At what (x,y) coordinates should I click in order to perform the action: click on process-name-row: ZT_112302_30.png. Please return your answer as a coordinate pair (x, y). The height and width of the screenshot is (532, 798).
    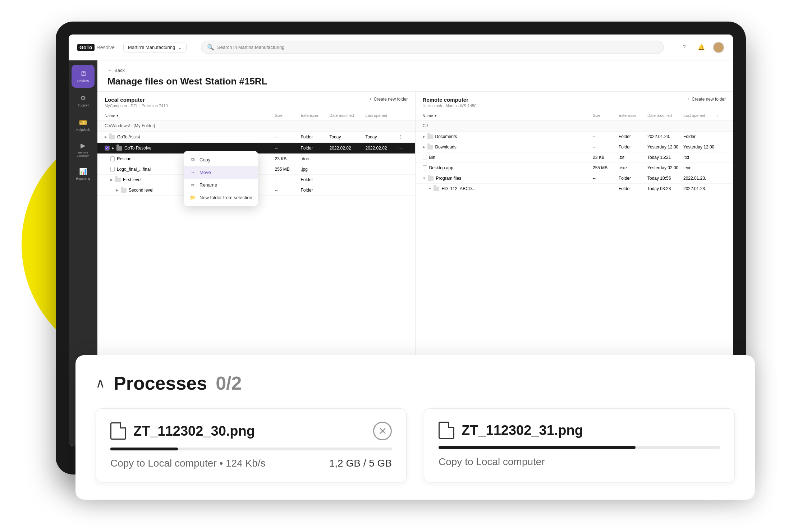
    Looking at the image, I should click on (183, 431).